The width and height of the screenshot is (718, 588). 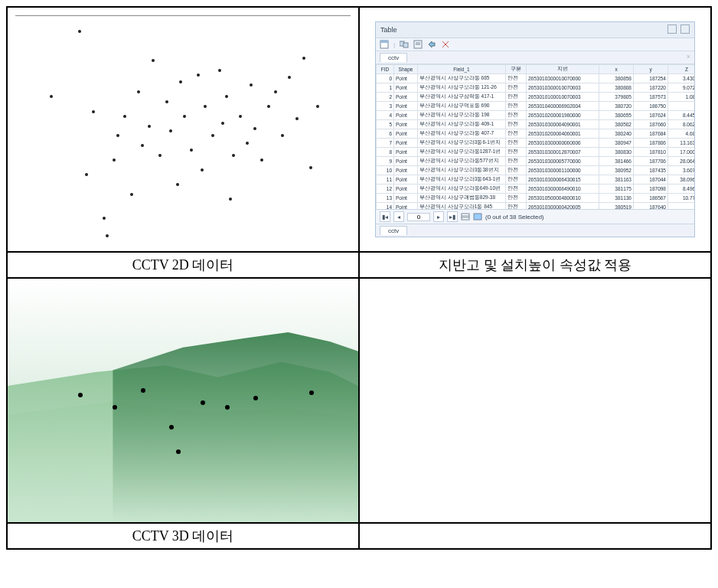 What do you see at coordinates (617, 97) in the screenshot?
I see `table-cell: 379805` at bounding box center [617, 97].